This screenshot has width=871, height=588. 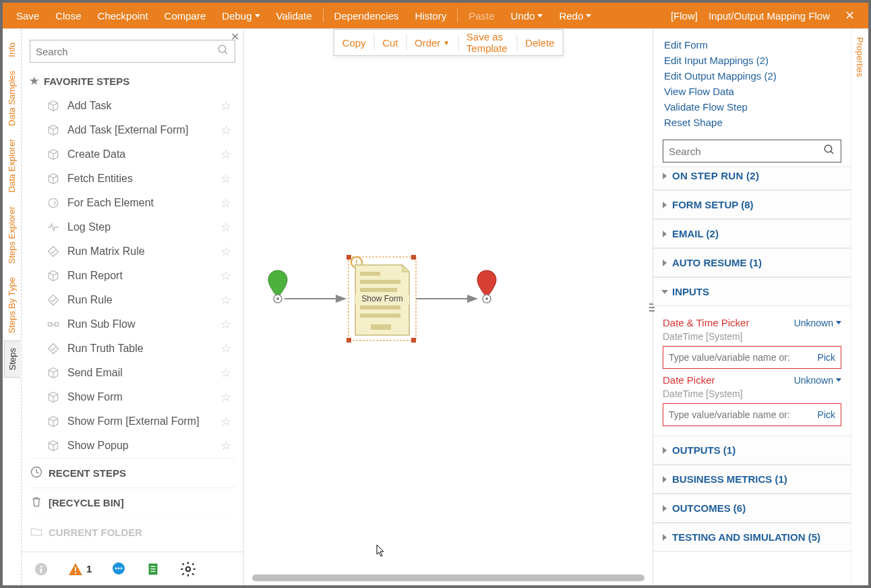 What do you see at coordinates (382, 299) in the screenshot?
I see `show-form-node: ! Show Form` at bounding box center [382, 299].